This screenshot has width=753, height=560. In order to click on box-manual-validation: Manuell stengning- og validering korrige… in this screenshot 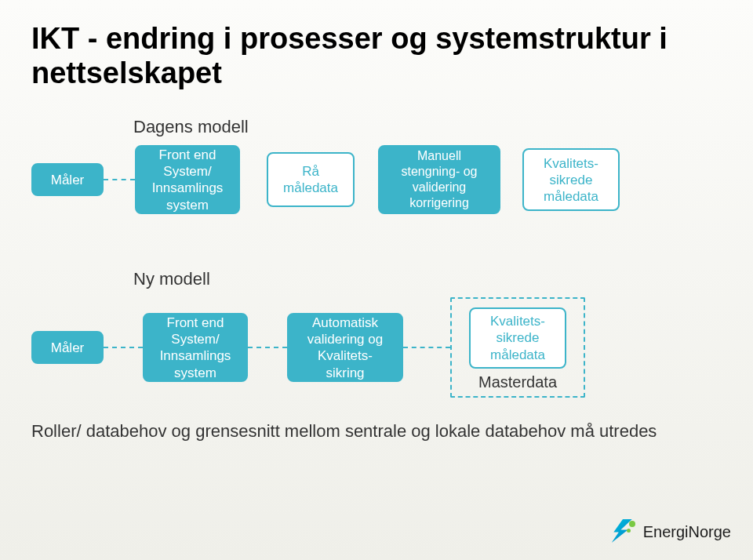, I will do `click(439, 180)`.